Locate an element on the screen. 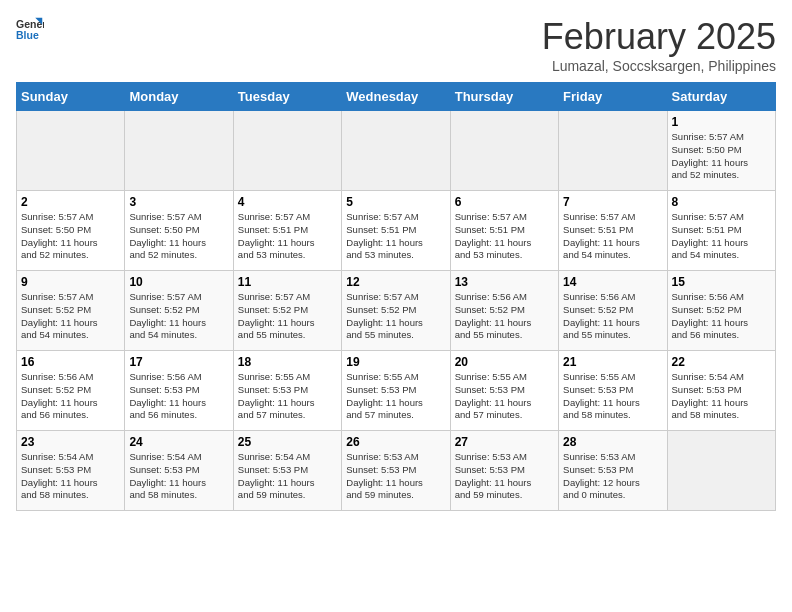 This screenshot has height=612, width=792. calendar-cell: 25Sunrise: 5:54 AM Sunset: 5:53 PM Dayli… is located at coordinates (287, 471).